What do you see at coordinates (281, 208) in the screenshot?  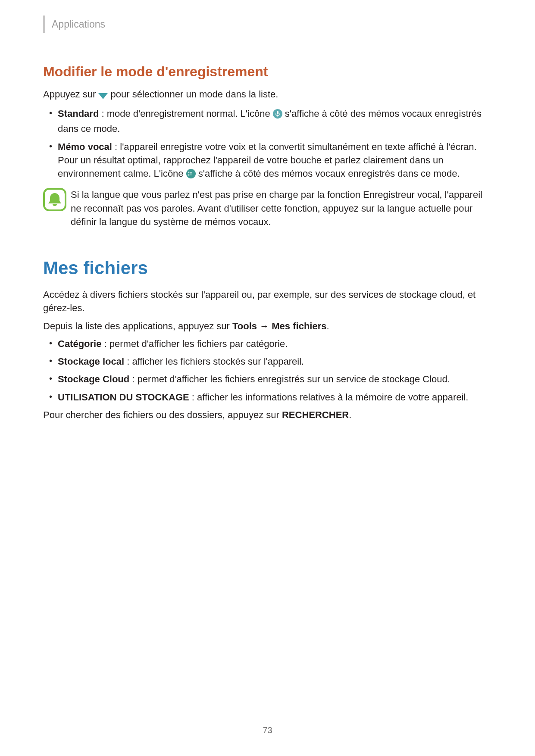 I see `note-text: Si la langue que vous parlez n'est pas p…` at bounding box center [281, 208].